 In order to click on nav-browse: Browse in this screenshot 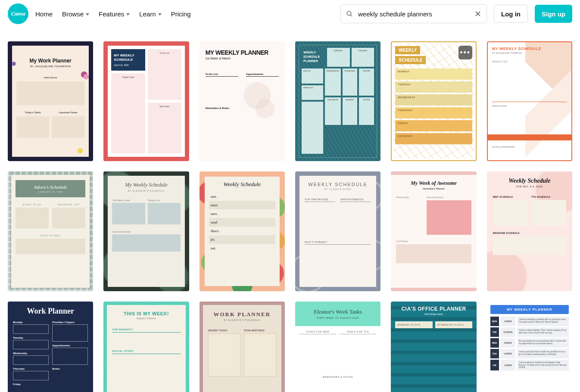, I will do `click(76, 14)`.